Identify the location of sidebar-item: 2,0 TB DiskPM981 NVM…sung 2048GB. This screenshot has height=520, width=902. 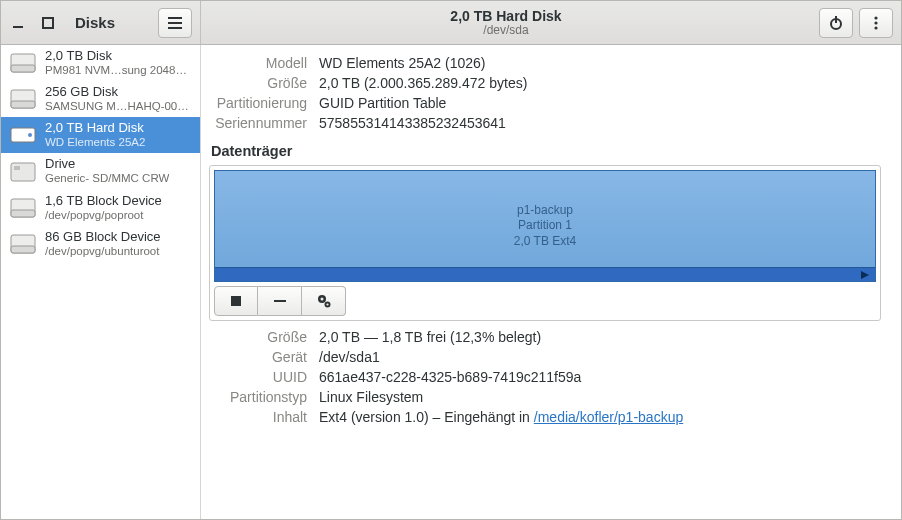
(100, 63).